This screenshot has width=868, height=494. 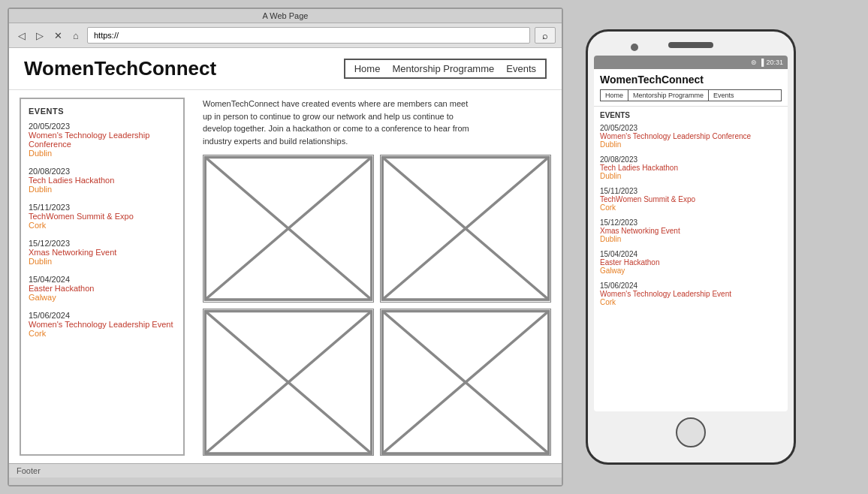 What do you see at coordinates (102, 126) in the screenshot?
I see `event-date: 20/05/2023` at bounding box center [102, 126].